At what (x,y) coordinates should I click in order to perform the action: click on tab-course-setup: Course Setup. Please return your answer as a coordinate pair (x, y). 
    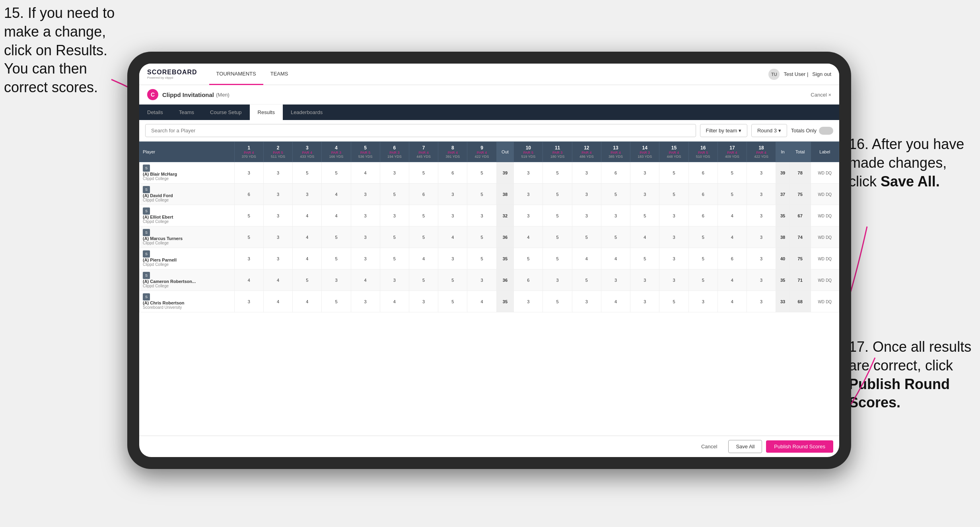
    Looking at the image, I should click on (226, 112).